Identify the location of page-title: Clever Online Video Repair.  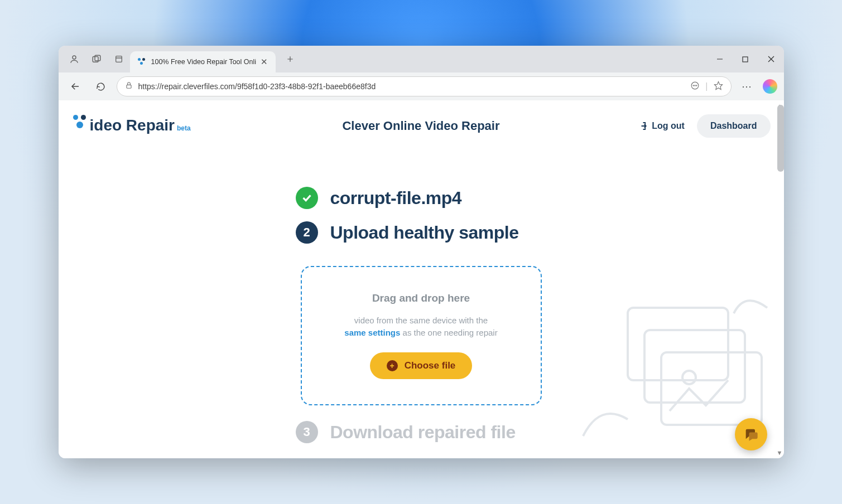
(421, 126).